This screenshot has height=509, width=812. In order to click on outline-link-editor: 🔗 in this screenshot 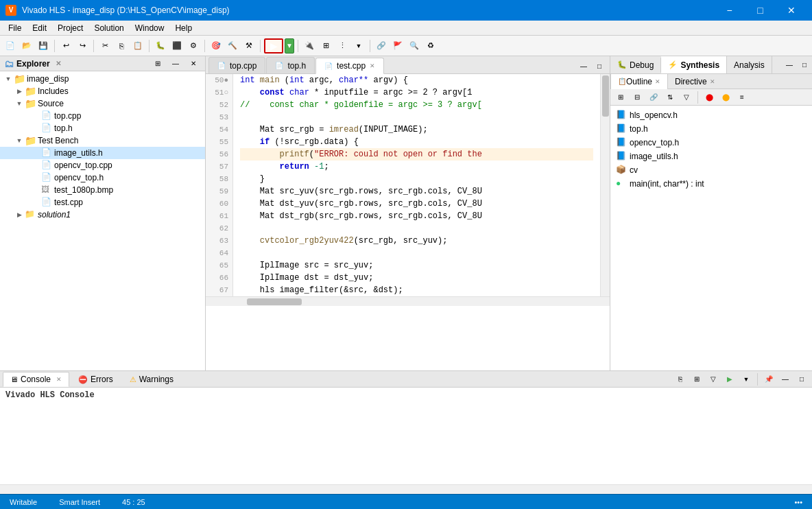, I will do `click(654, 97)`.